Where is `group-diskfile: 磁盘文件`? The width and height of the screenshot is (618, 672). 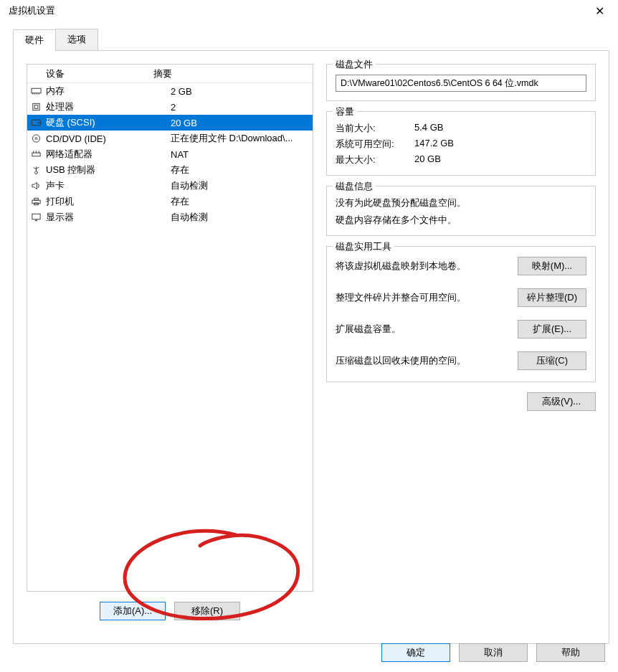
group-diskfile: 磁盘文件 is located at coordinates (461, 82).